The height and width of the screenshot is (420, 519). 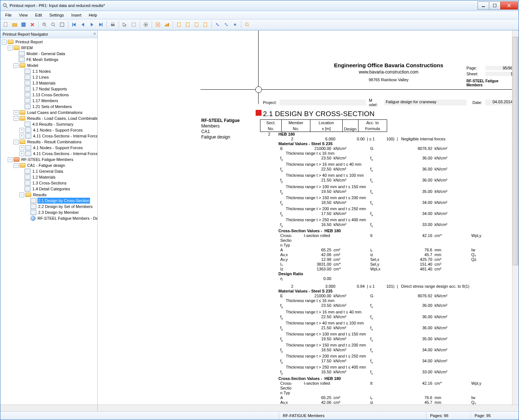 I want to click on navigator-header: Printout Report Navigator ×, so click(x=49, y=35).